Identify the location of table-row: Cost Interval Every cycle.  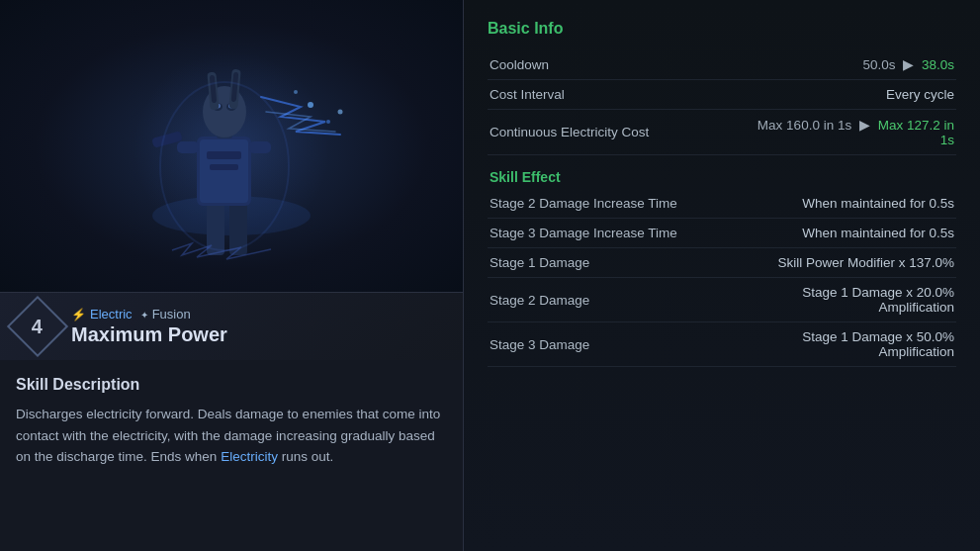
(722, 95).